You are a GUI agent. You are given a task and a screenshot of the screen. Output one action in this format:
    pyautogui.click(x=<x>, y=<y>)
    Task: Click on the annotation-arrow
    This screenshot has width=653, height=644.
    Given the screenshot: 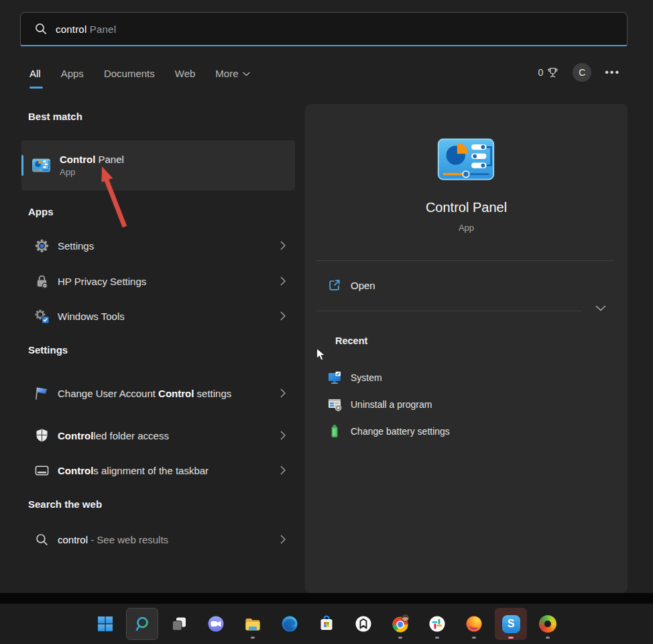 What is the action you would take?
    pyautogui.click(x=114, y=196)
    